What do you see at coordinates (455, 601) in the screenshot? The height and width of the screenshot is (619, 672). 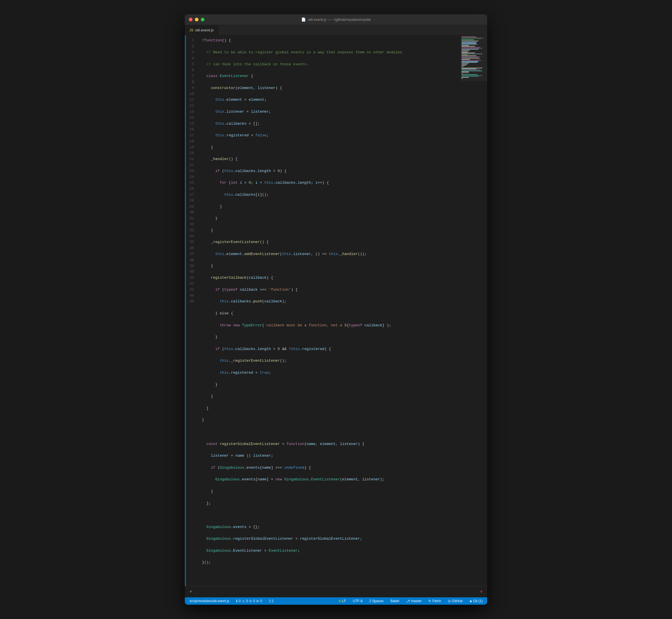 I see `github-status: ◎ GitHub` at bounding box center [455, 601].